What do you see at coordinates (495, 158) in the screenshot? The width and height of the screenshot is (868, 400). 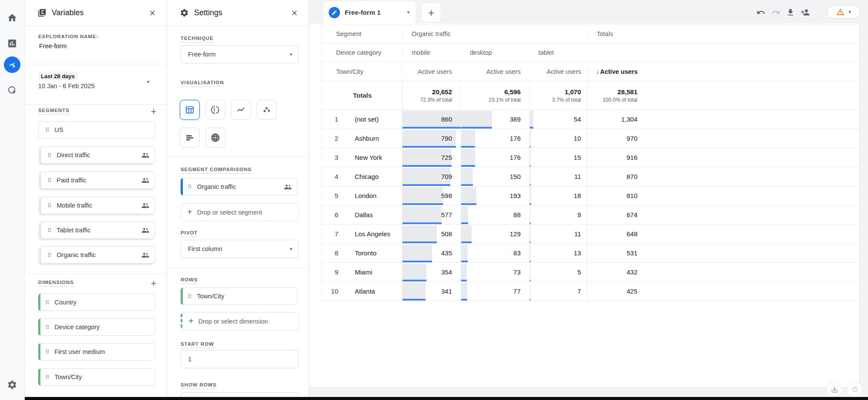 I see `metric-cell: 176` at bounding box center [495, 158].